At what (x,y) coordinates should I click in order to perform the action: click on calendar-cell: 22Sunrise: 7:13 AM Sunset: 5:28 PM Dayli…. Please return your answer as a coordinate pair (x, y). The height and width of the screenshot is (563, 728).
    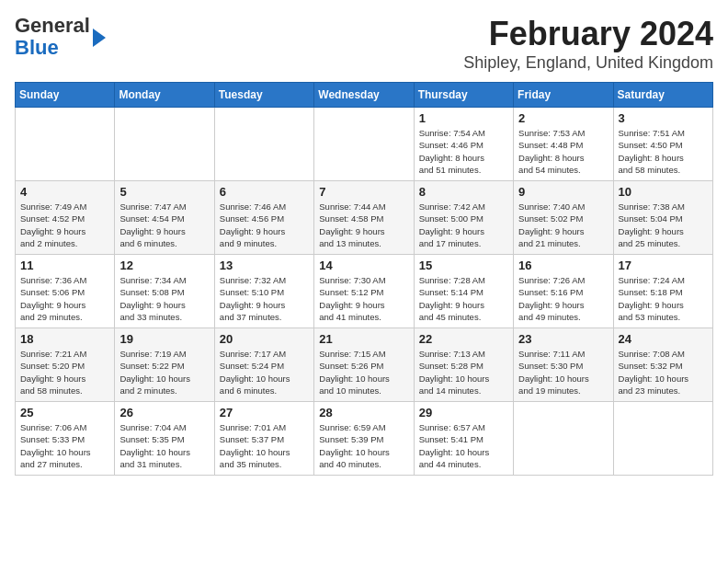
    Looking at the image, I should click on (463, 365).